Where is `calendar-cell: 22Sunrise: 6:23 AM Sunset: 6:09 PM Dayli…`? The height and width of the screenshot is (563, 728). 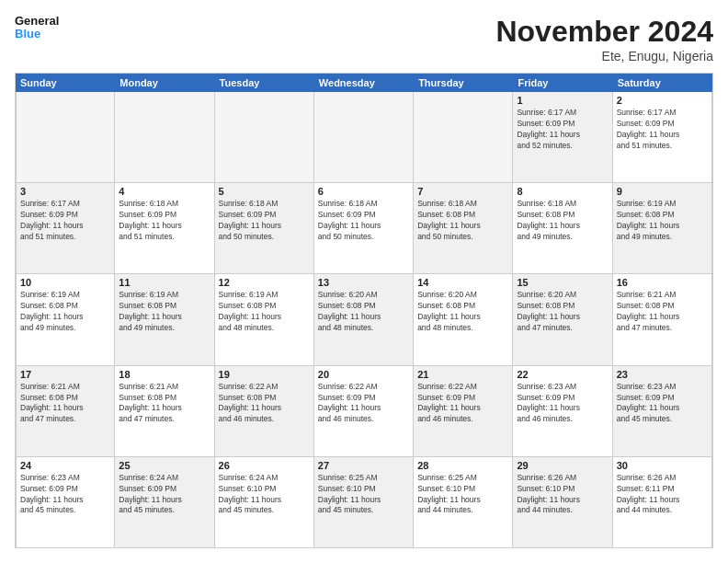
calendar-cell: 22Sunrise: 6:23 AM Sunset: 6:09 PM Dayli… is located at coordinates (563, 411).